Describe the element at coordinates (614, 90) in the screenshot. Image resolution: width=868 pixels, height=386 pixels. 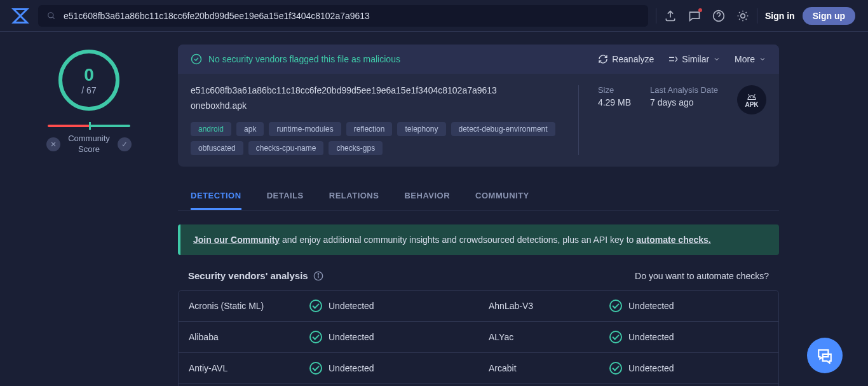
I see `size-label: Size` at that location.